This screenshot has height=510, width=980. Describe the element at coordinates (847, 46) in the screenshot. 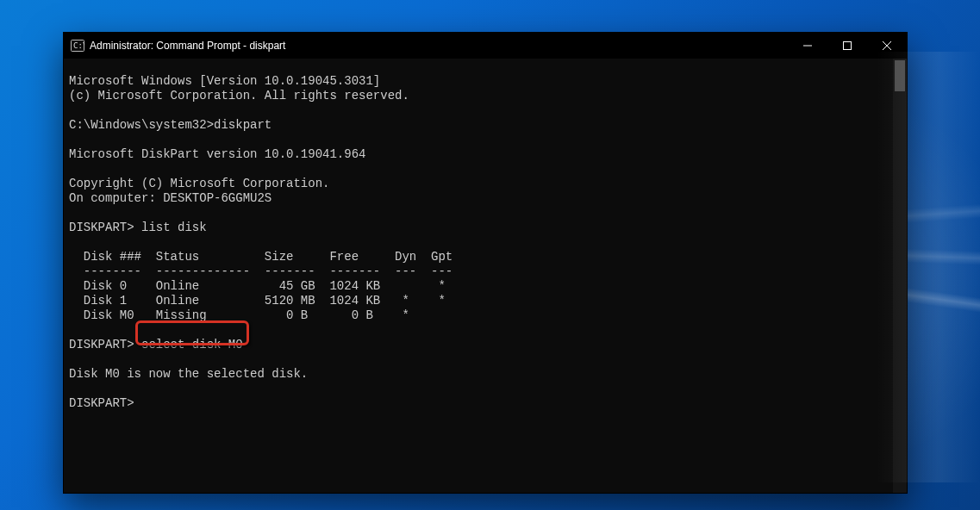

I see `maximize-button` at that location.